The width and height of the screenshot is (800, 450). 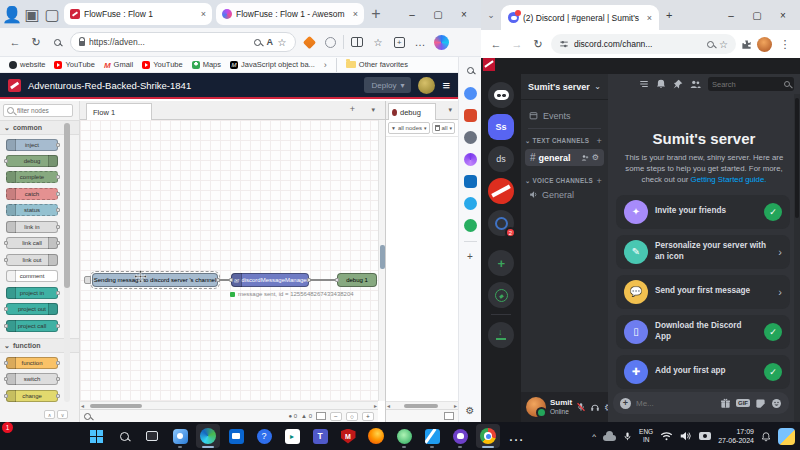 What do you see at coordinates (32, 161) in the screenshot?
I see `palette-node-debug: debug` at bounding box center [32, 161].